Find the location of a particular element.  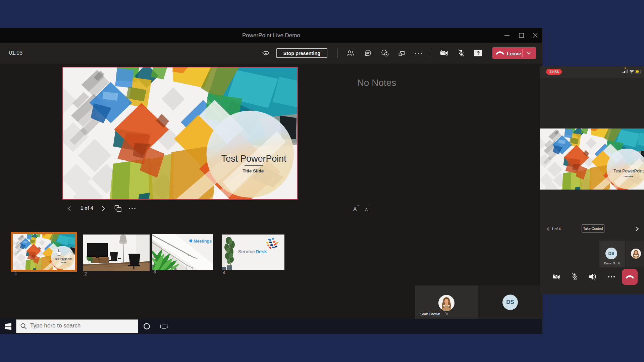

svg-text: Service is located at coordinates (247, 252).